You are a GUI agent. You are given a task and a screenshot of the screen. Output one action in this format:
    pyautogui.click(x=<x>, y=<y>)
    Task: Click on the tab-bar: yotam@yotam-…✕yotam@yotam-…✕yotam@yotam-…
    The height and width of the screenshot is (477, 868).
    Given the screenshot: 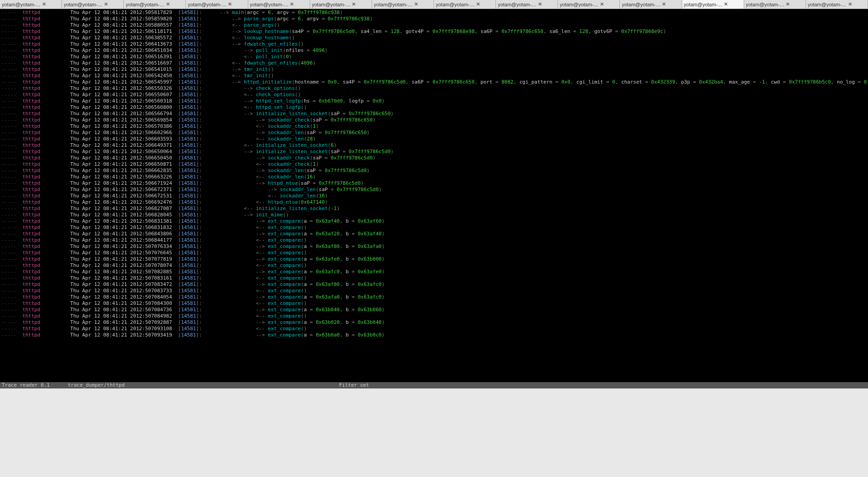 What is the action you would take?
    pyautogui.click(x=434, y=5)
    